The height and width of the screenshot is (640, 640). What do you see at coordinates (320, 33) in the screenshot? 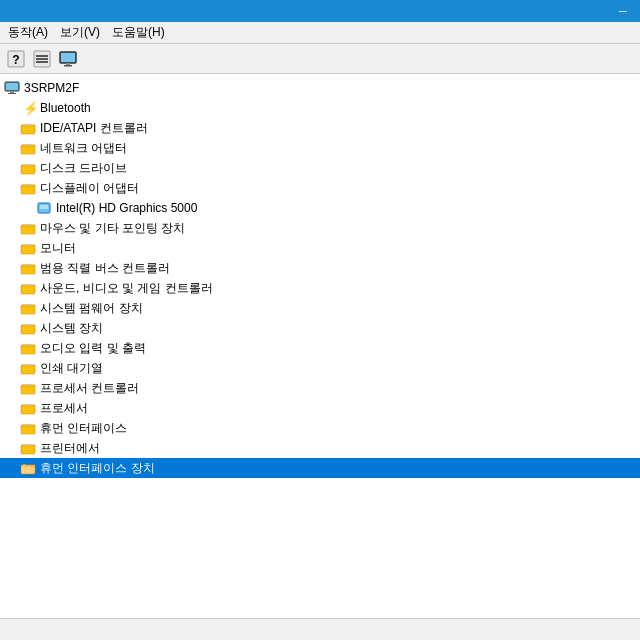
I see `menu-bar: 동작(A) 보기(V) 도움말(H)` at bounding box center [320, 33].